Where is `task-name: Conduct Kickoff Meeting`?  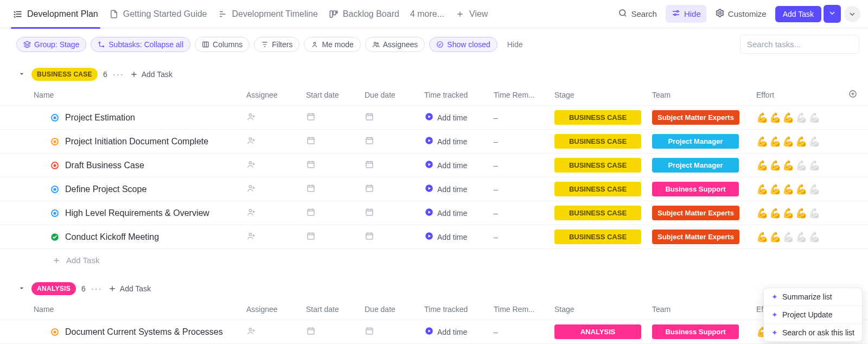
task-name: Conduct Kickoff Meeting is located at coordinates (112, 237).